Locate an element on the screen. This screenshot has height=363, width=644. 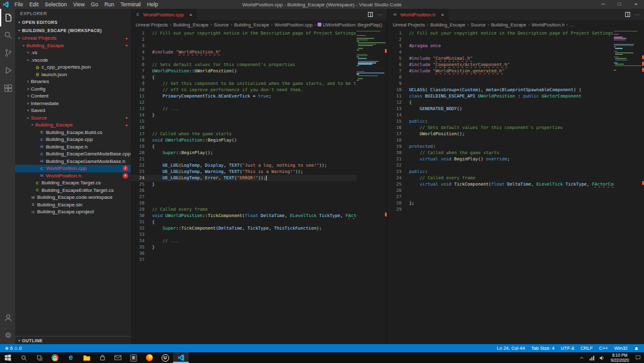
chevron-up-icon is located at coordinates (582, 358).